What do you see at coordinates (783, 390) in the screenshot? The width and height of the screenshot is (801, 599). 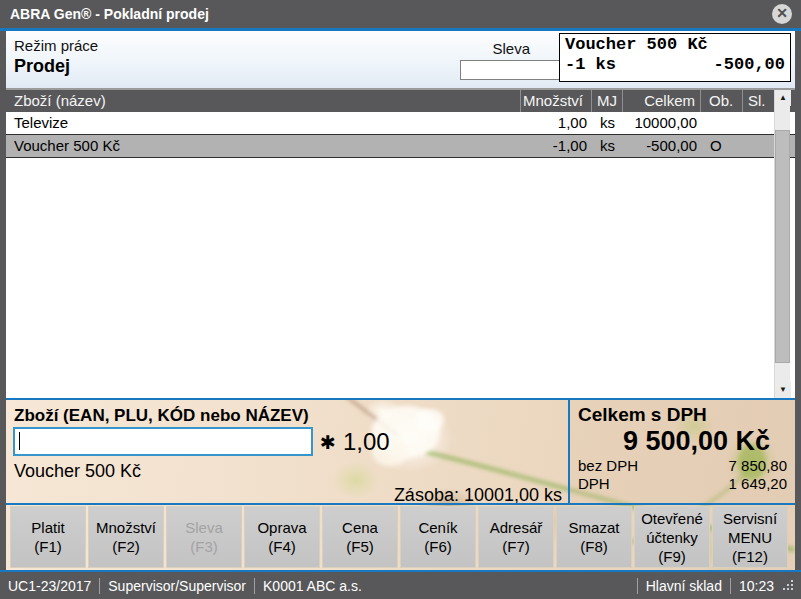 I see `scroll-down-icon: ▼` at bounding box center [783, 390].